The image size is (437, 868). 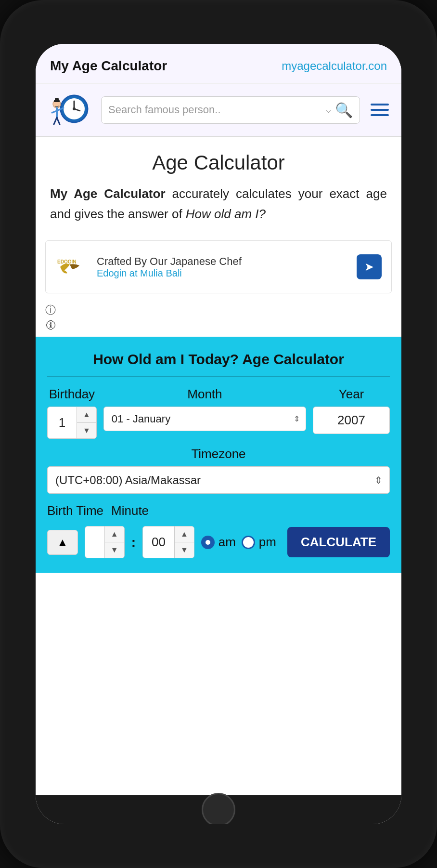 I want to click on timezone-select-wrap: (UTC+08:00) Asia/Makassar (UTC+00:00) UT…, so click(x=218, y=480).